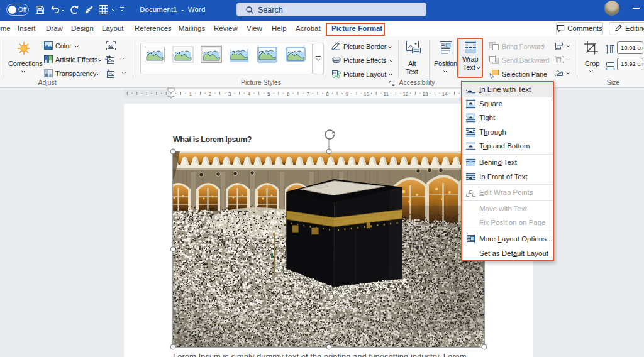  I want to click on svg-text: 3, so click(230, 94).